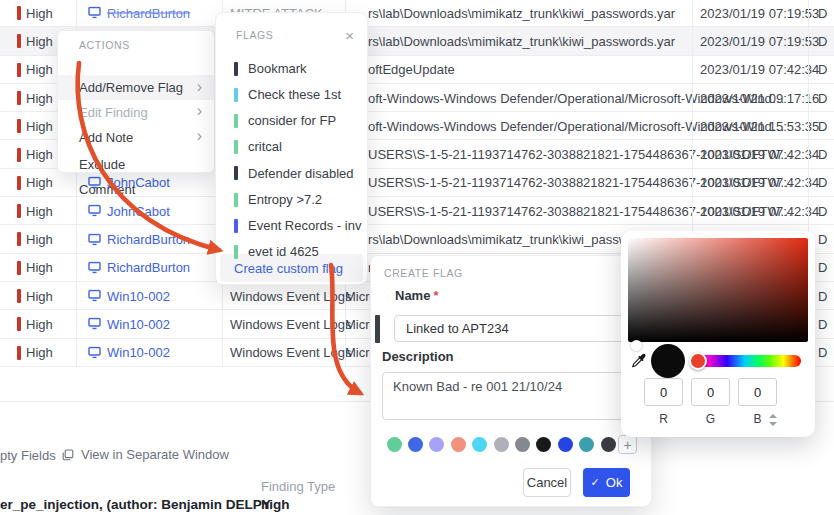 The height and width of the screenshot is (515, 834). Describe the element at coordinates (350, 36) in the screenshot. I see `close-icon: ×` at that location.